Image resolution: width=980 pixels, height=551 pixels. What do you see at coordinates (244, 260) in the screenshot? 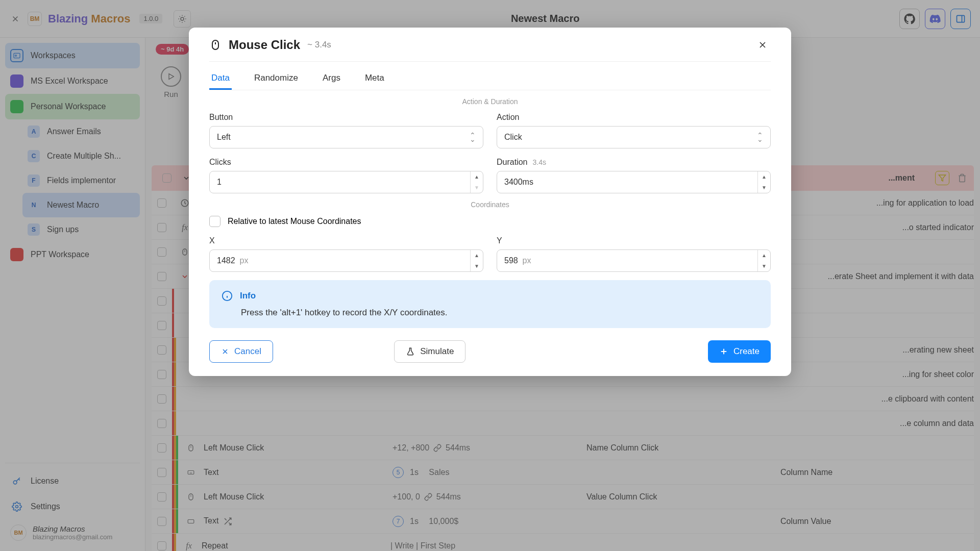
I see `x-unit: px` at bounding box center [244, 260].